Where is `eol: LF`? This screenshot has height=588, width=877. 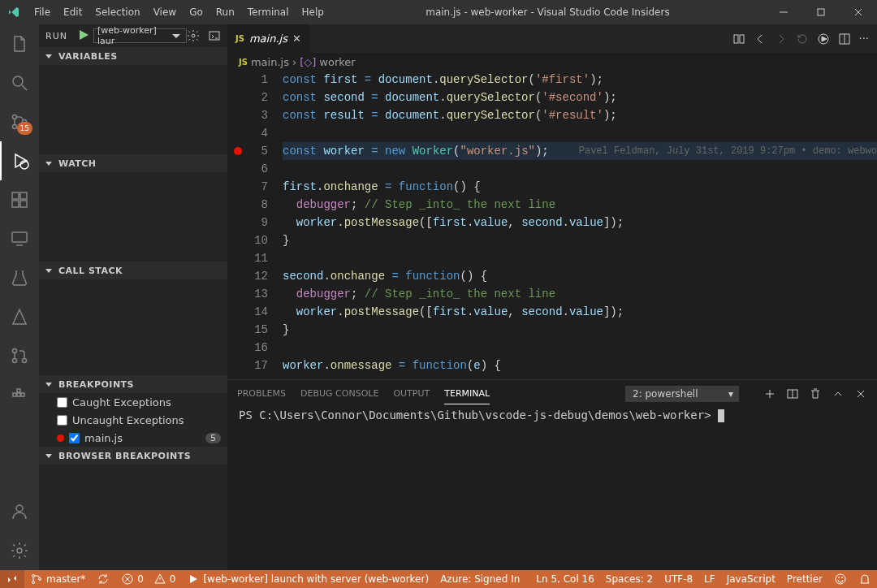 eol: LF is located at coordinates (710, 579).